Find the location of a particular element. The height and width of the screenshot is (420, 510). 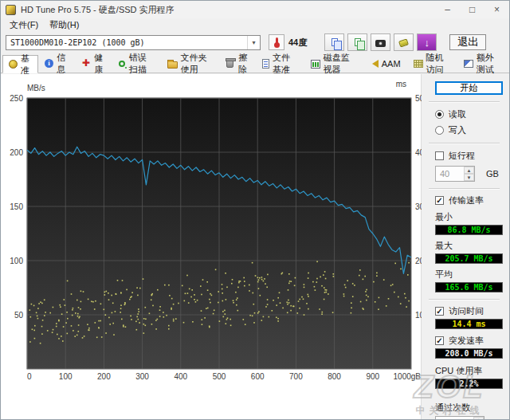

read-radio-row: 读取 is located at coordinates (469, 115).